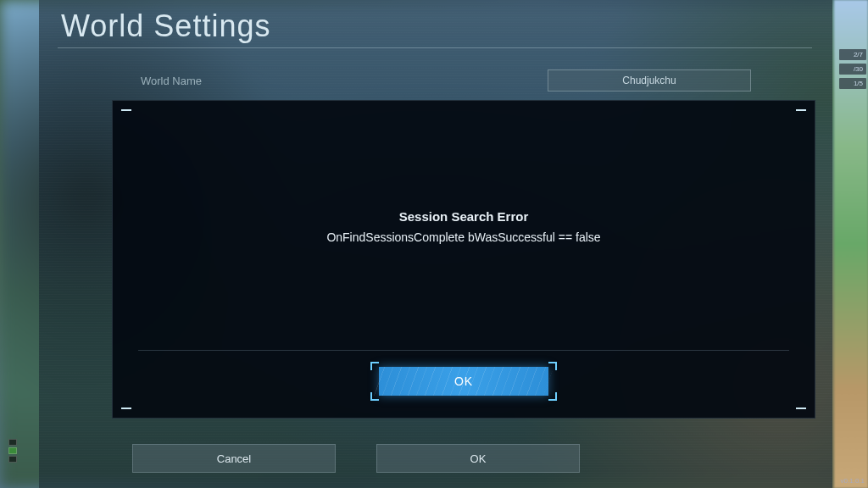 The width and height of the screenshot is (868, 488). I want to click on cancel-button: Cancel, so click(234, 458).